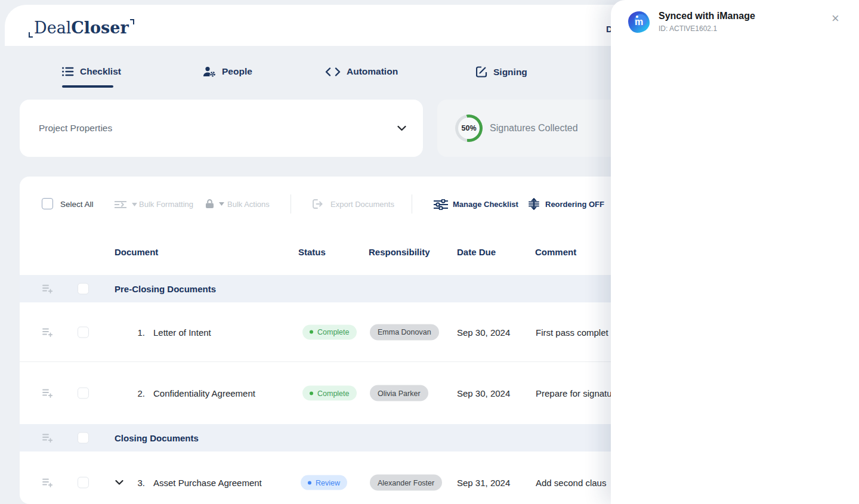 This screenshot has width=859, height=504. I want to click on document-title: Confidentiality Agreement, so click(204, 394).